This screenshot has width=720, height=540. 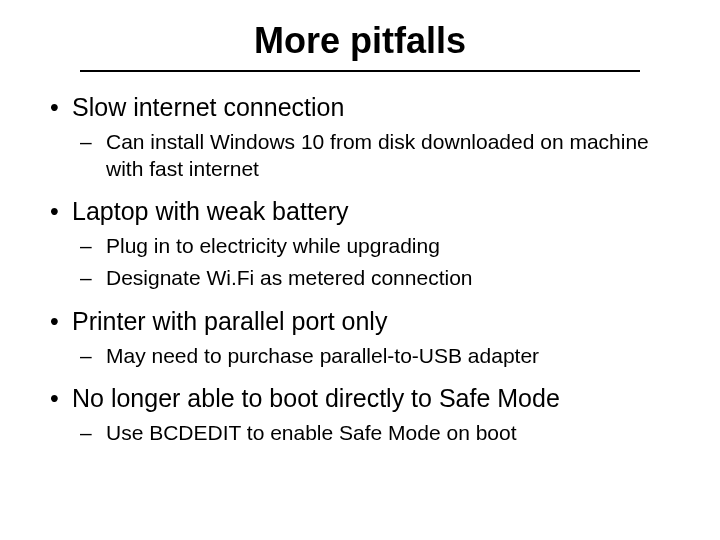 What do you see at coordinates (375, 278) in the screenshot?
I see `sub-bullet-item: Designate Wi.Fi as metered connection` at bounding box center [375, 278].